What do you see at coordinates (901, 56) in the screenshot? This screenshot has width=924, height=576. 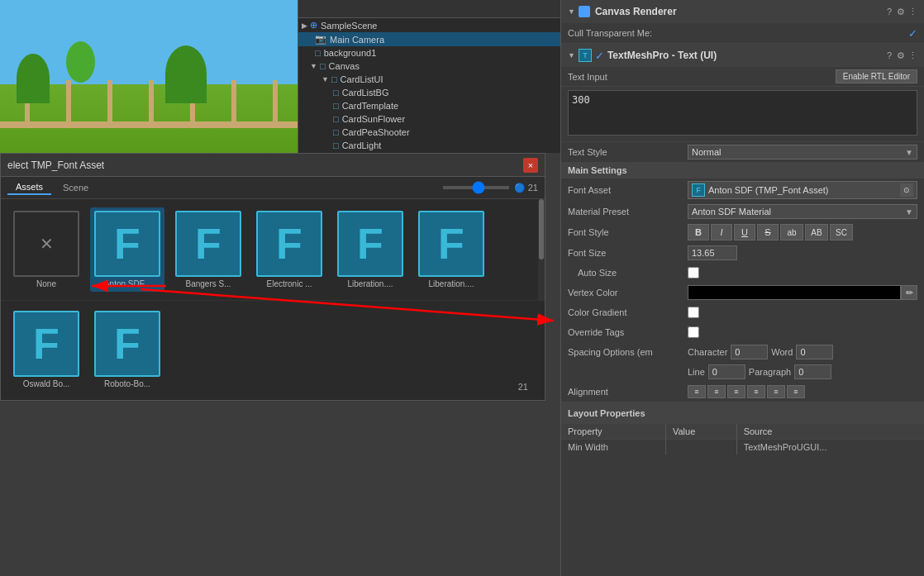 I see `settings-icon-tmp: ⚙` at bounding box center [901, 56].